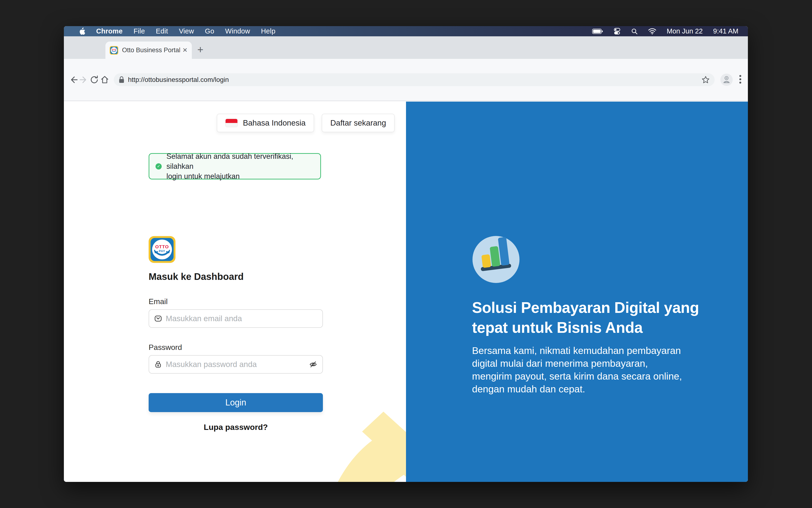  Describe the element at coordinates (158, 319) in the screenshot. I see `email-icon` at that location.